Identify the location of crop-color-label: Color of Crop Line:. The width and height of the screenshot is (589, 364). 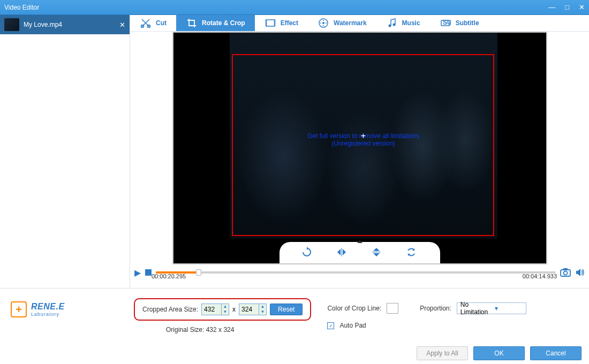
(354, 308).